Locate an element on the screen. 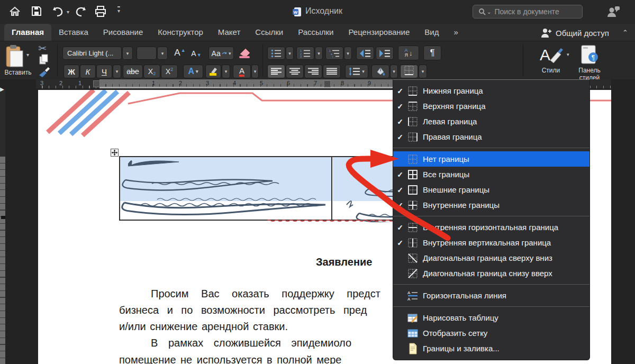  subscript-button: X2 is located at coordinates (152, 71).